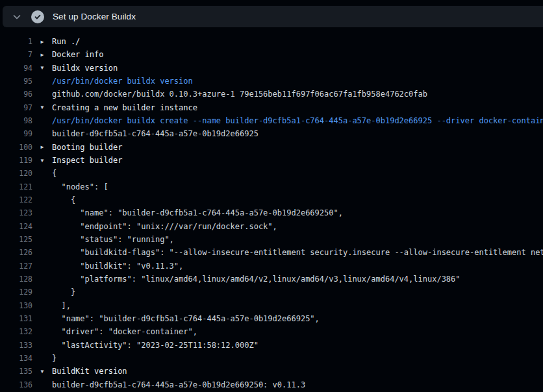 The width and height of the screenshot is (543, 392). What do you see at coordinates (16, 227) in the screenshot?
I see `line-number: 124` at bounding box center [16, 227].